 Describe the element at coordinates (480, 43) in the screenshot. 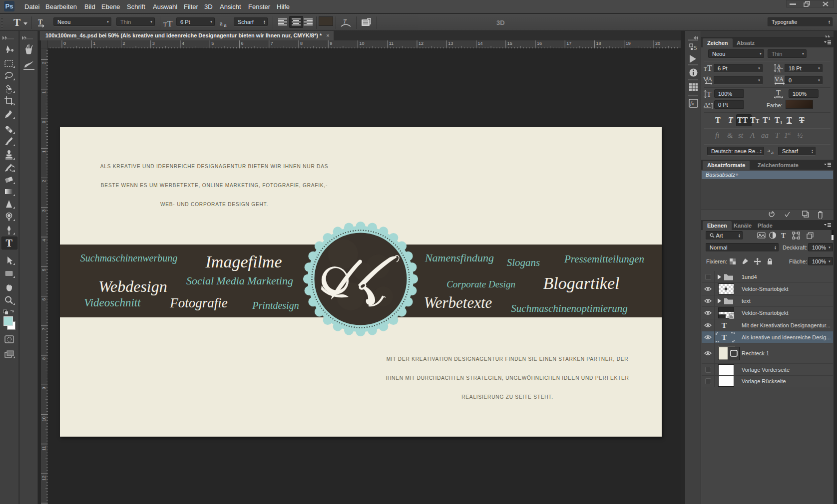

I see `svg-text: 14` at that location.